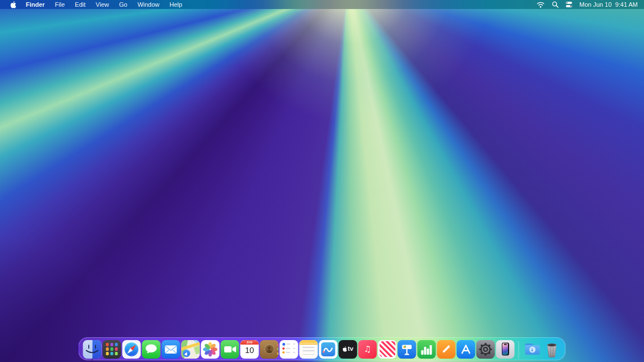 This screenshot has height=362, width=644. Describe the element at coordinates (92, 350) in the screenshot. I see `dock-icon-finder` at that location.